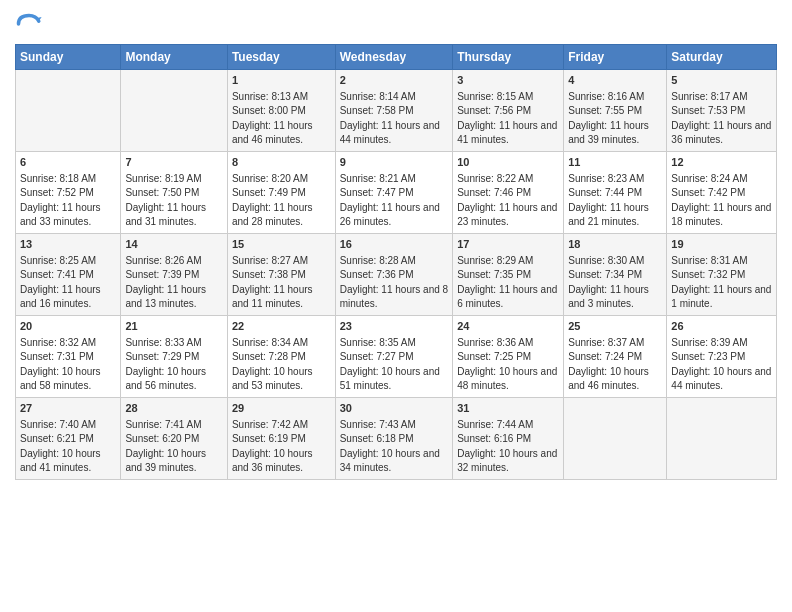  Describe the element at coordinates (722, 180) in the screenshot. I see `sunrise-text: Sunrise: 8:24 AM` at that location.